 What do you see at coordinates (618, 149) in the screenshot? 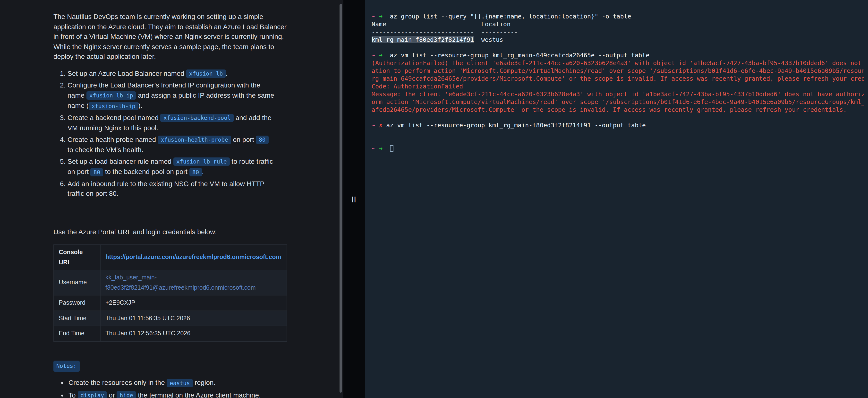
I see `terminal-line: ~ ➜` at bounding box center [618, 149].